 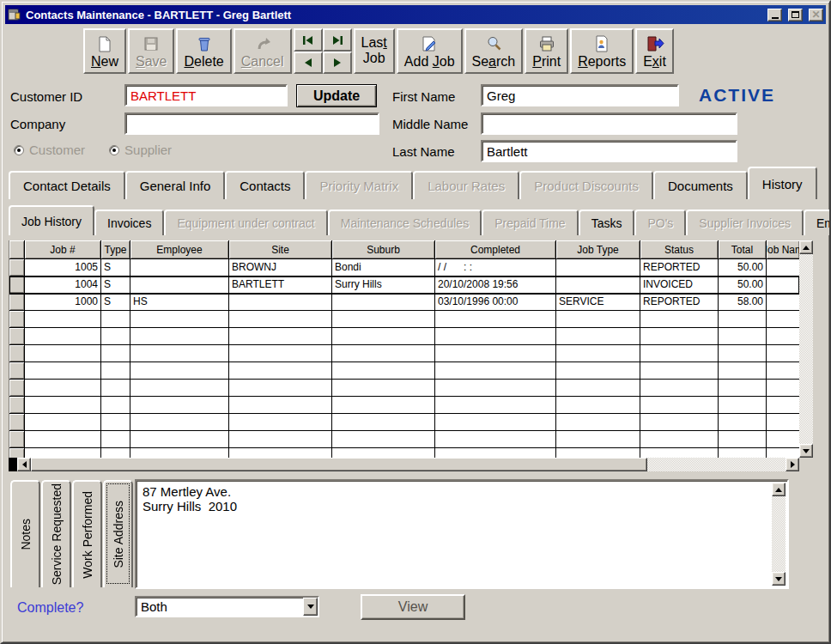 I want to click on reports-button: Reports, so click(x=602, y=52).